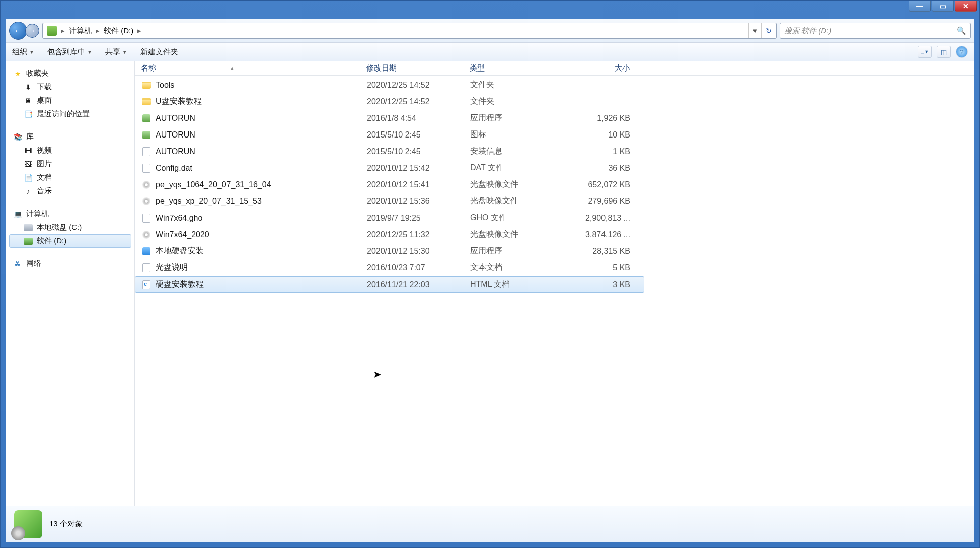 This screenshot has height=548, width=980. I want to click on music-icon: ♪, so click(28, 191).